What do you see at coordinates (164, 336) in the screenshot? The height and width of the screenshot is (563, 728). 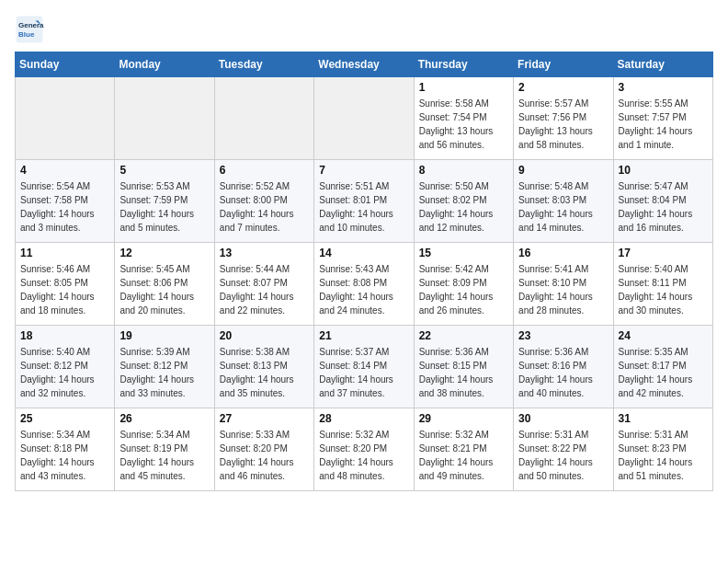 I see `day-number: 19` at bounding box center [164, 336].